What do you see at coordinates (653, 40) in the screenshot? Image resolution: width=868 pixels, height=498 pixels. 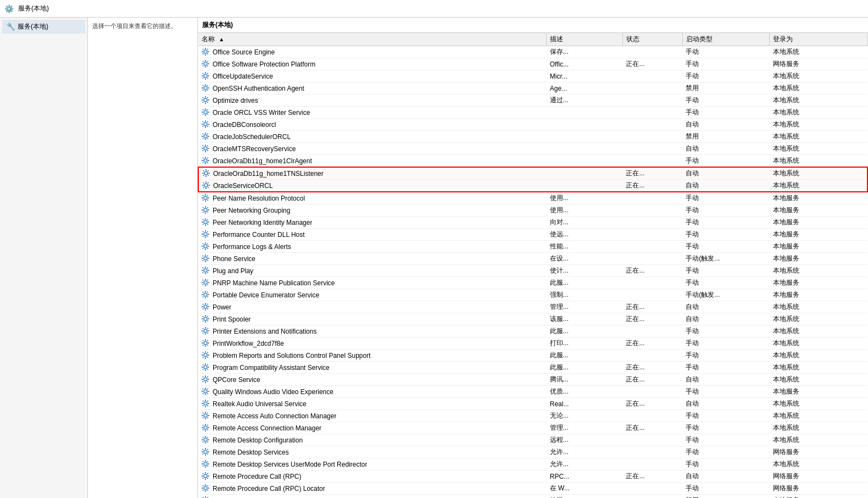 I see `col-header-status: 状态` at bounding box center [653, 40].